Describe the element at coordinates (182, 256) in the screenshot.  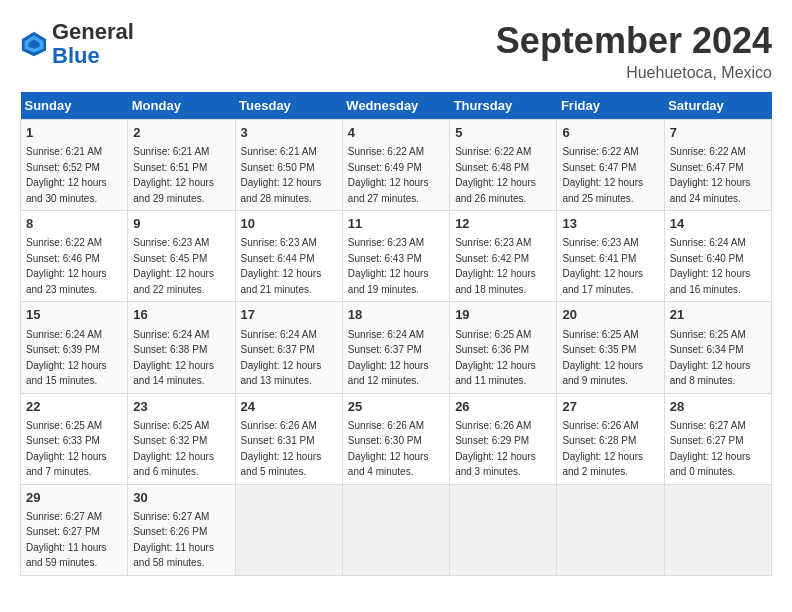
I see `day-cell: 9 Sunrise: 6:23 AMSunset: 6:45 PMDayligh…` at that location.